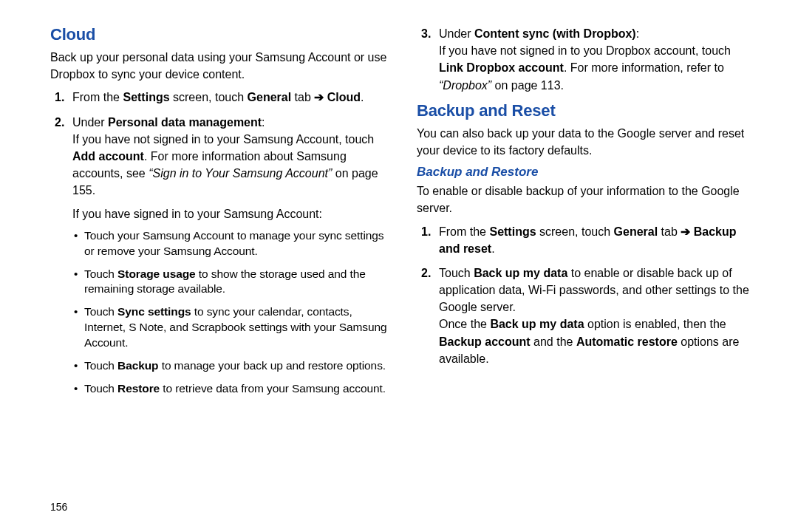 This screenshot has height=532, width=798. What do you see at coordinates (342, 98) in the screenshot?
I see `bold: Cloud` at bounding box center [342, 98].